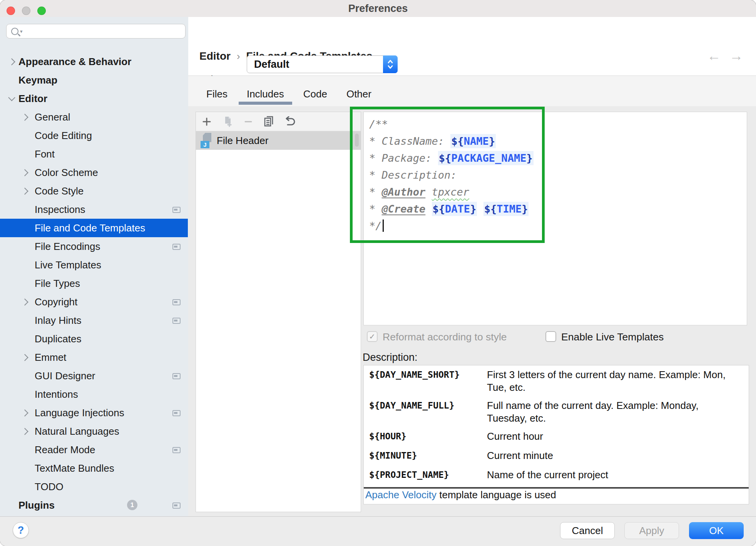 The image size is (756, 546). What do you see at coordinates (94, 173) in the screenshot?
I see `sidebar-item-color-scheme: Color Scheme` at bounding box center [94, 173].